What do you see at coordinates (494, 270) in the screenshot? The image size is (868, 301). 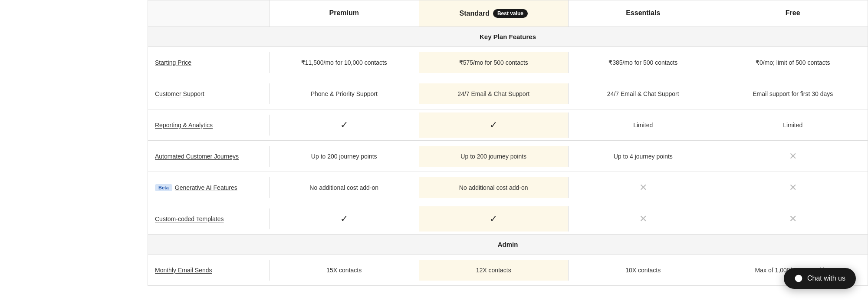 I see `cell-standard: 12X contacts` at bounding box center [494, 270].